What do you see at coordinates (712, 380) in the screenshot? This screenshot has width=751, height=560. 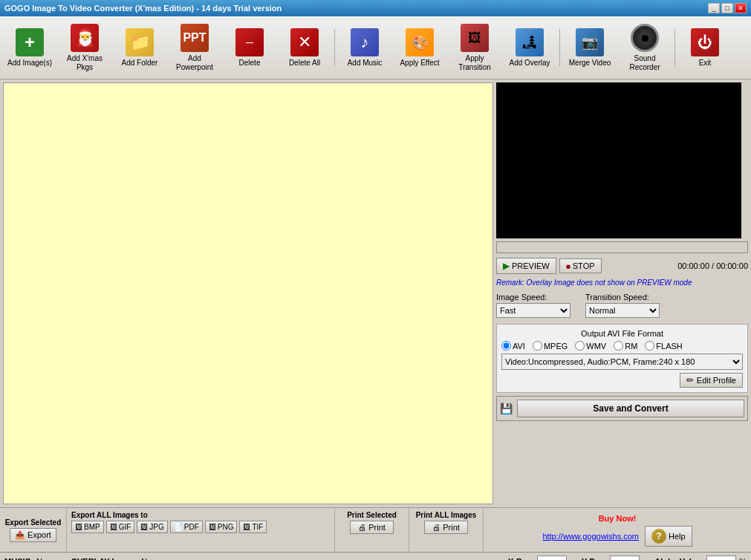 I see `edit-profile-button: ✏ Edit Profile` at bounding box center [712, 380].